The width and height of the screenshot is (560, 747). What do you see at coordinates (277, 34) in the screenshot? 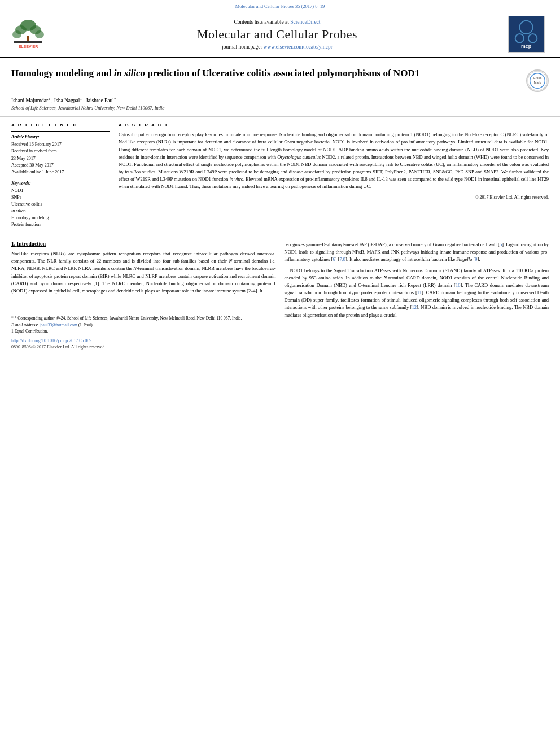
I see `journal-title: Molecular and Cellular Probes` at bounding box center [277, 34].